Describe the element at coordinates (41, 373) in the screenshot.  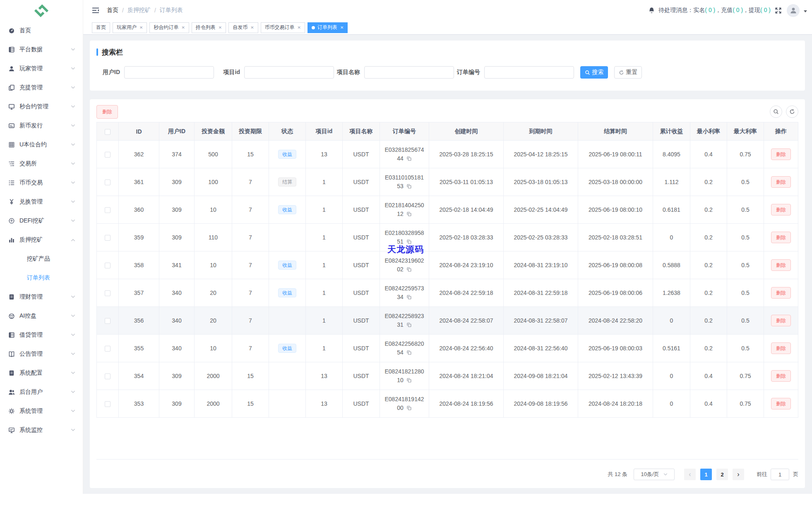
I see `sidebar-item-系统配置: 系统配置` at that location.